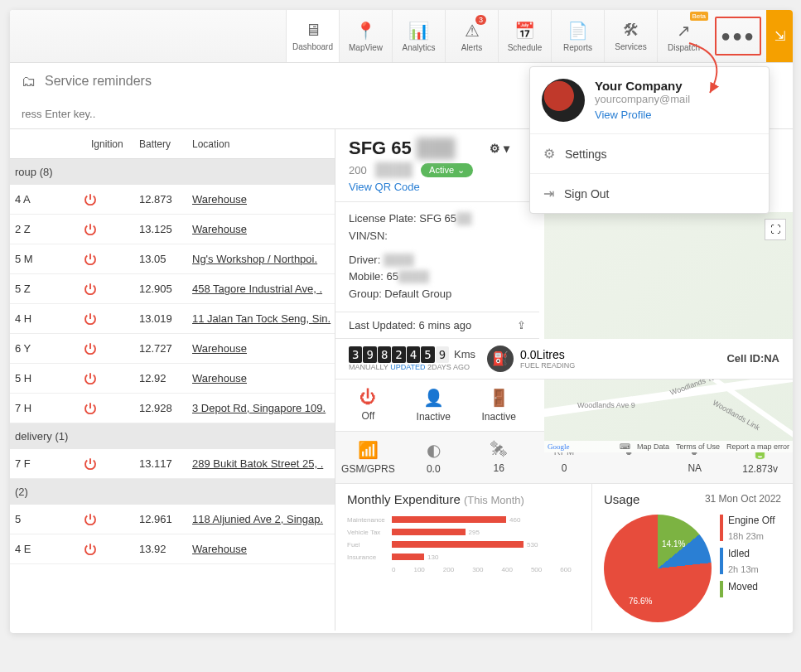 The width and height of the screenshot is (801, 672). Describe the element at coordinates (166, 144) in the screenshot. I see `col-battery: Battery` at that location.